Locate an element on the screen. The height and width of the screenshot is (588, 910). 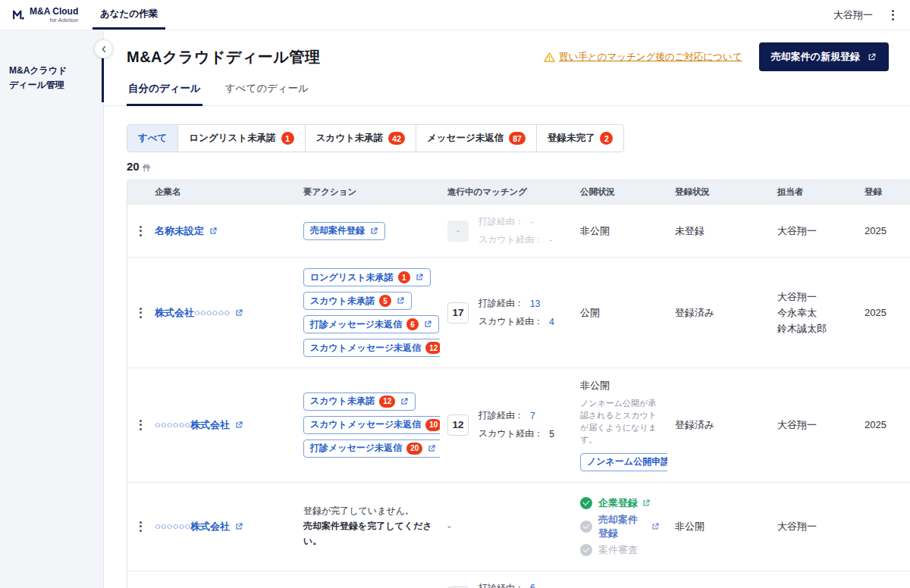
action-button: 打診メッセージ未返信 6 is located at coordinates (372, 324).